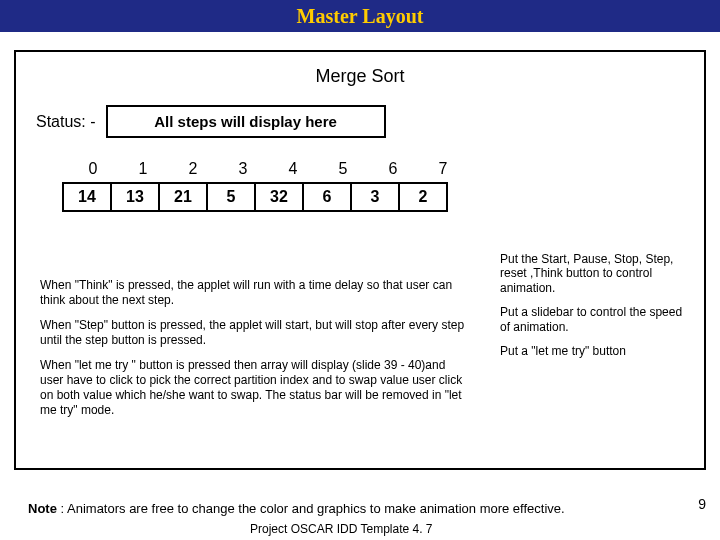  I want to click on description-paragraph: When "let me try " button is pressed the…, so click(255, 388).